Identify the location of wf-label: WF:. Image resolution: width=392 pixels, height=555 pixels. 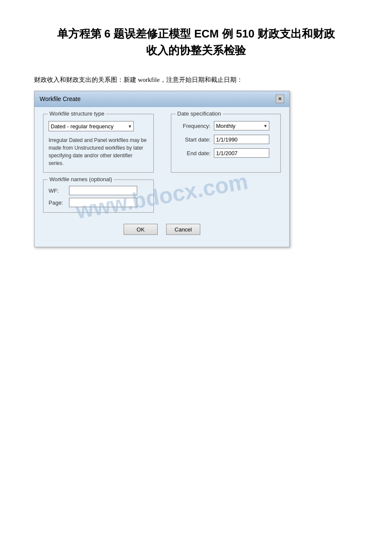
(57, 191).